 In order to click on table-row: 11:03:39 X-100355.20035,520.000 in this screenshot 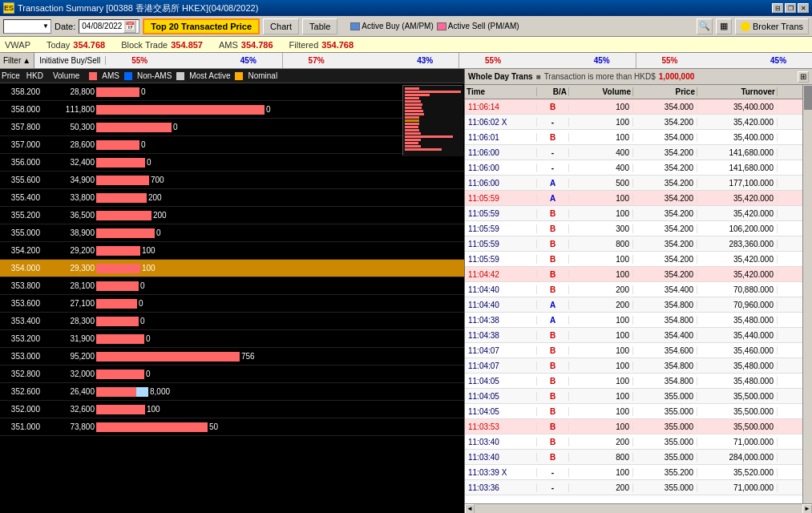, I will do `click(633, 473)`.